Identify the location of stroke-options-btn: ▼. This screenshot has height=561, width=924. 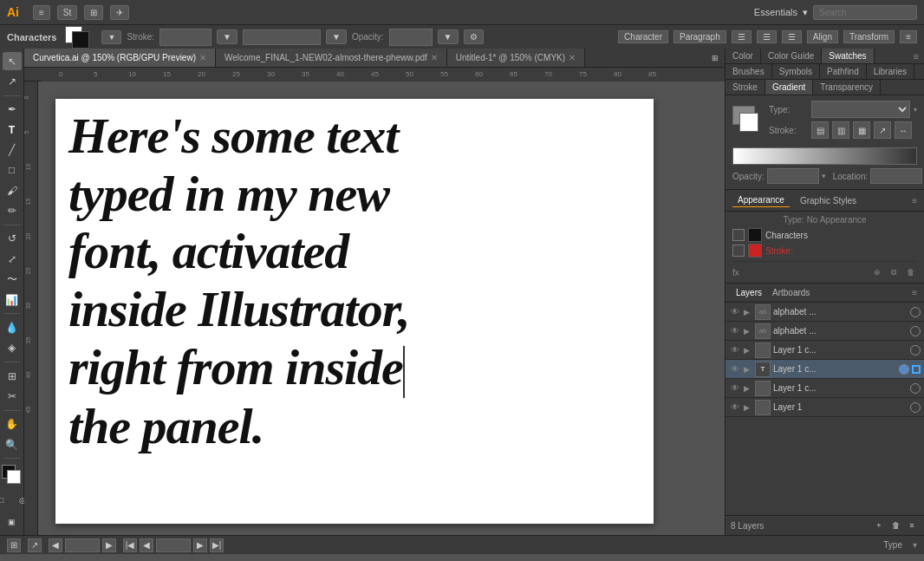
(111, 37).